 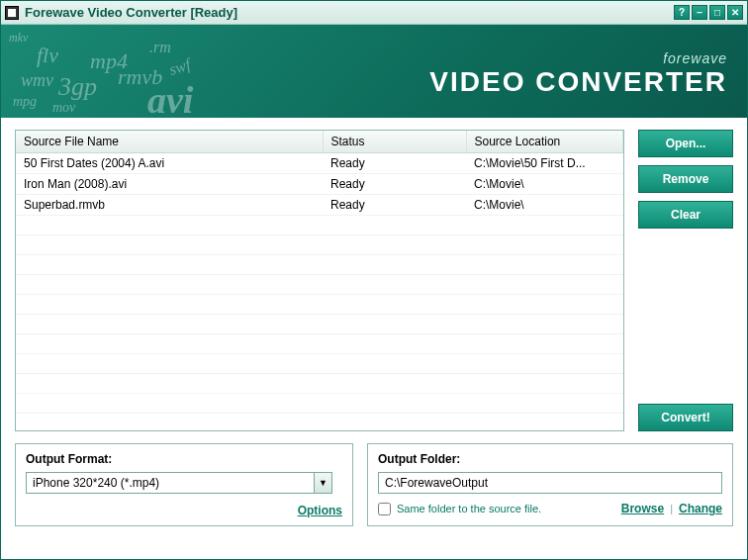 I want to click on col-header-name: Source File Name, so click(x=169, y=142).